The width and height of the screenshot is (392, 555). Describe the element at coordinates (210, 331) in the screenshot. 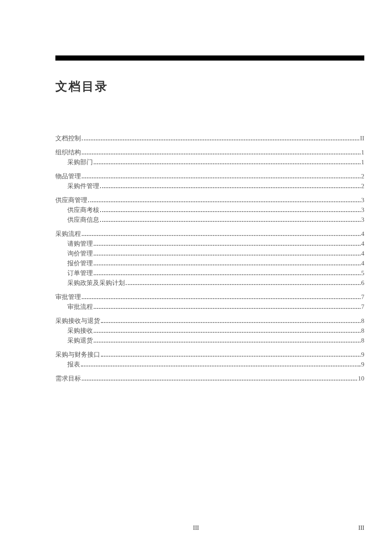

I see `toc-entry-level-2: 采购接收8` at that location.